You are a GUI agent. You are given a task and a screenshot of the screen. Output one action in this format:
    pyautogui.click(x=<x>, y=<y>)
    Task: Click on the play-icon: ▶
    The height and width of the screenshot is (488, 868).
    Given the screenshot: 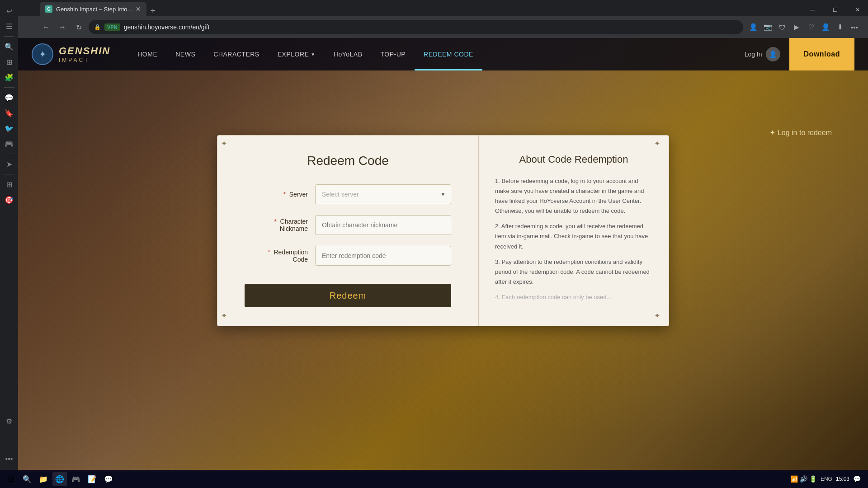 What is the action you would take?
    pyautogui.click(x=797, y=27)
    